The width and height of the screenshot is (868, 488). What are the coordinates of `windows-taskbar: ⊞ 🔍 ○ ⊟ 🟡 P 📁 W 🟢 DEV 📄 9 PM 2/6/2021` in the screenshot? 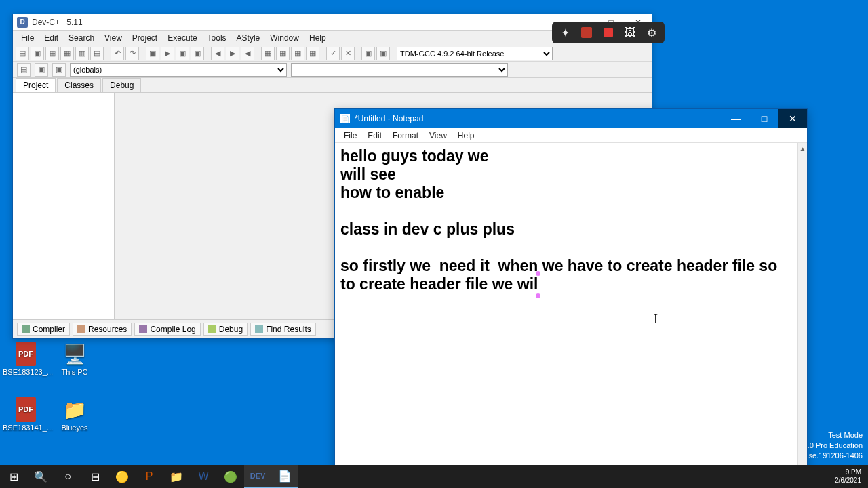 It's located at (434, 476).